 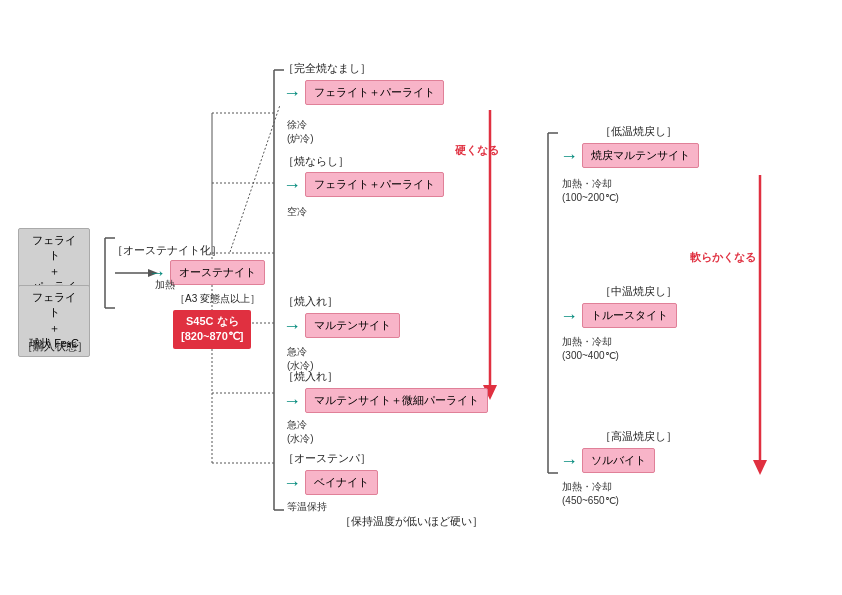 I want to click on tempering2-result-label: トルースタイト, so click(x=630, y=315).